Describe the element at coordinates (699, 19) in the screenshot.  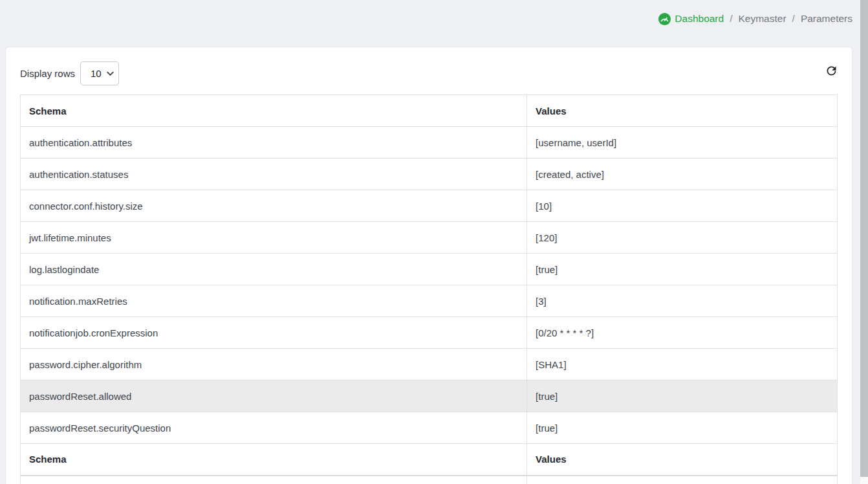
I see `breadcrumb-label: Dashboard` at that location.